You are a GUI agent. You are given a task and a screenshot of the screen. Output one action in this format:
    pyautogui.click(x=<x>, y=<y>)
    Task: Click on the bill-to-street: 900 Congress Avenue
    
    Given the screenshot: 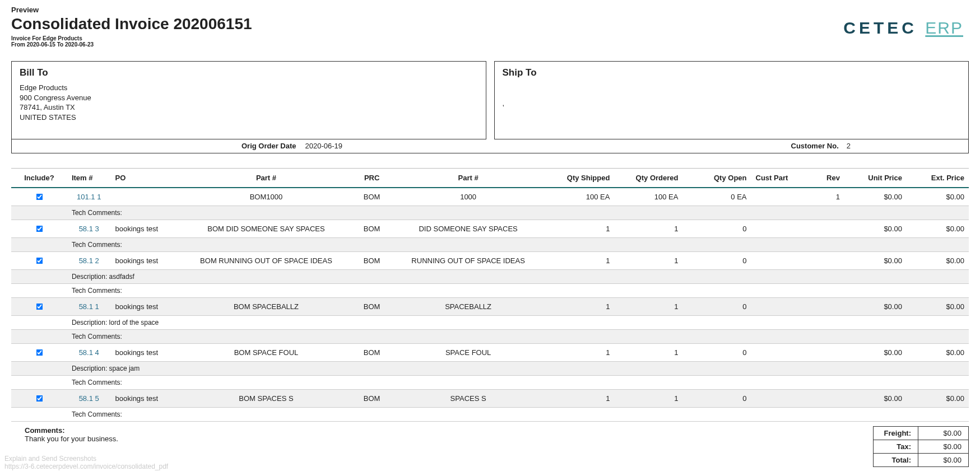 What is the action you would take?
    pyautogui.click(x=249, y=98)
    